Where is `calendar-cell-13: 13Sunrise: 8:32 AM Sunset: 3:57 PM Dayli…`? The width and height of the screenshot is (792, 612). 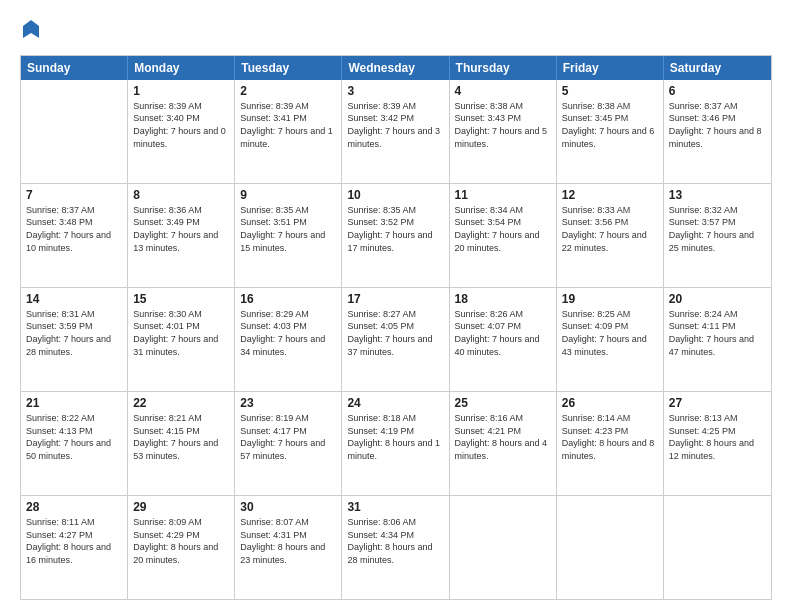
calendar-cell-13: 13Sunrise: 8:32 AM Sunset: 3:57 PM Dayli… is located at coordinates (718, 236).